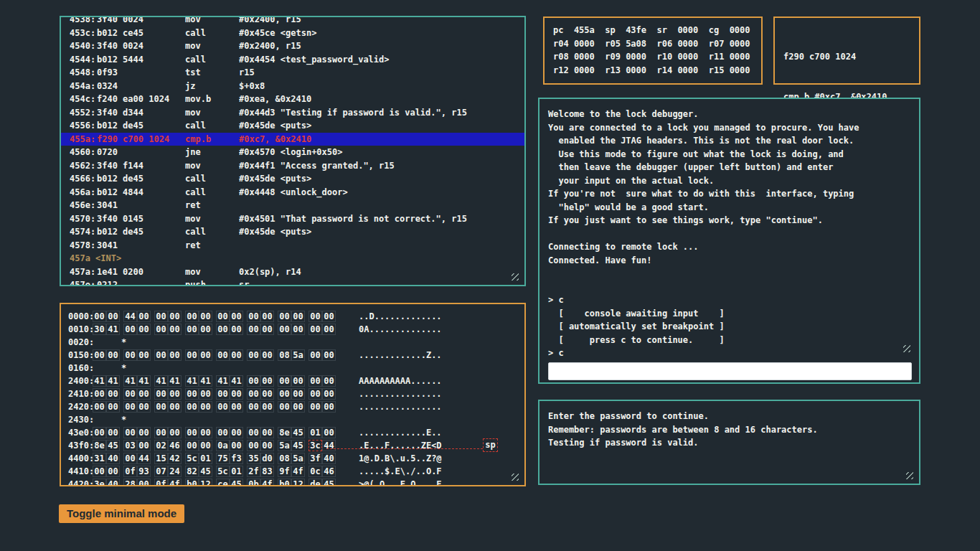 The height and width of the screenshot is (551, 980). I want to click on disasm-row: 453c:b012 ce45call#0x45ce <getsn>, so click(293, 33).